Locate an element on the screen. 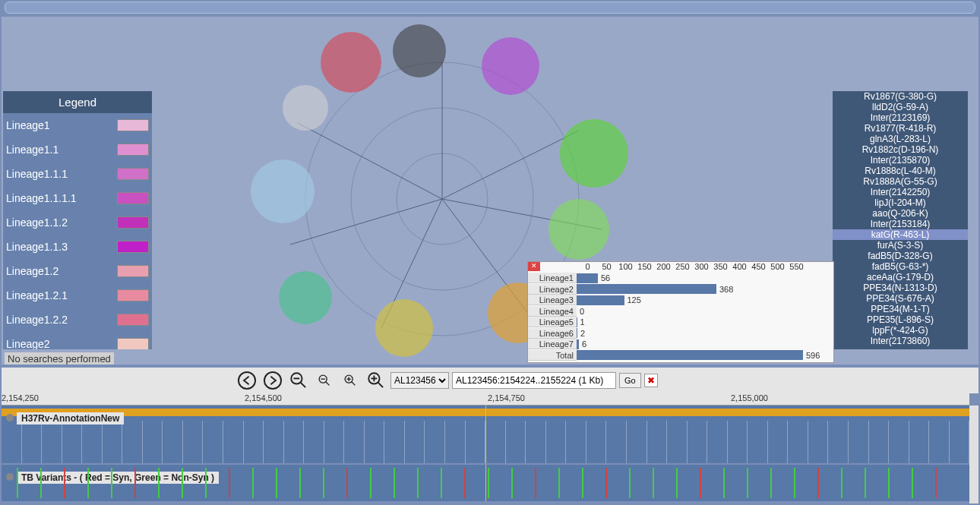 The width and height of the screenshot is (980, 505). legend-item: Lineage1.2.1 is located at coordinates (77, 295).